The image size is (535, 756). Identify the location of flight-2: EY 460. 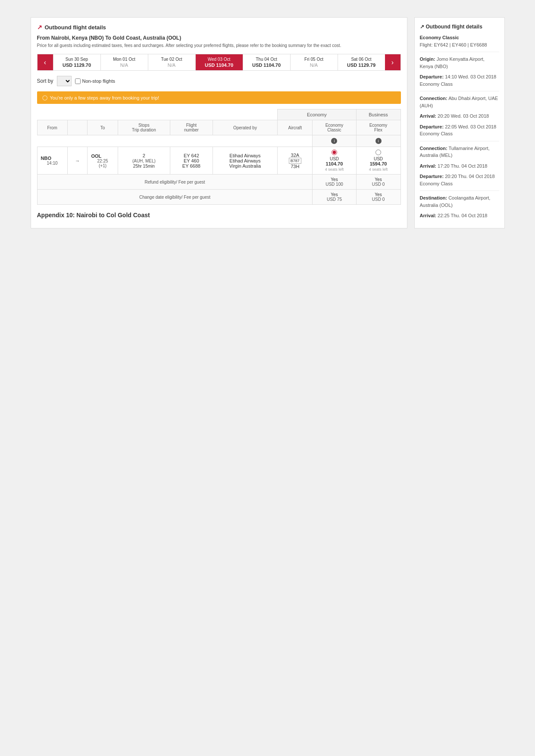
(191, 161).